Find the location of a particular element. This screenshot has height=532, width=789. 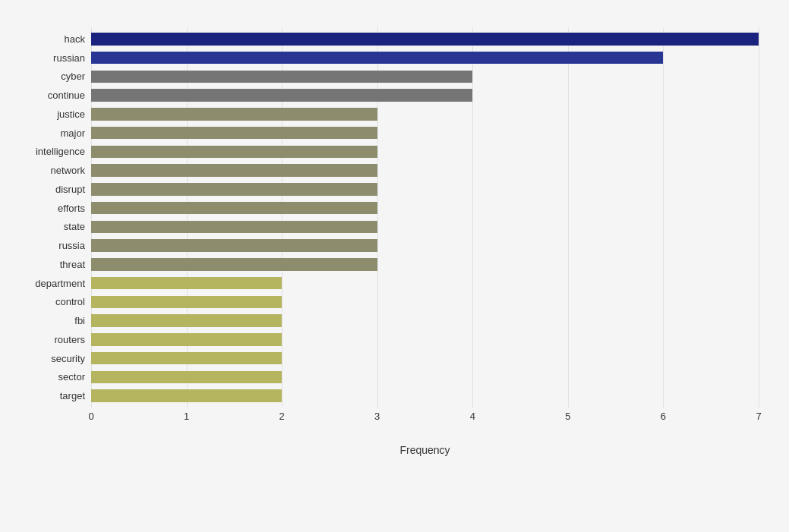

bar-label: target is located at coordinates (73, 396).